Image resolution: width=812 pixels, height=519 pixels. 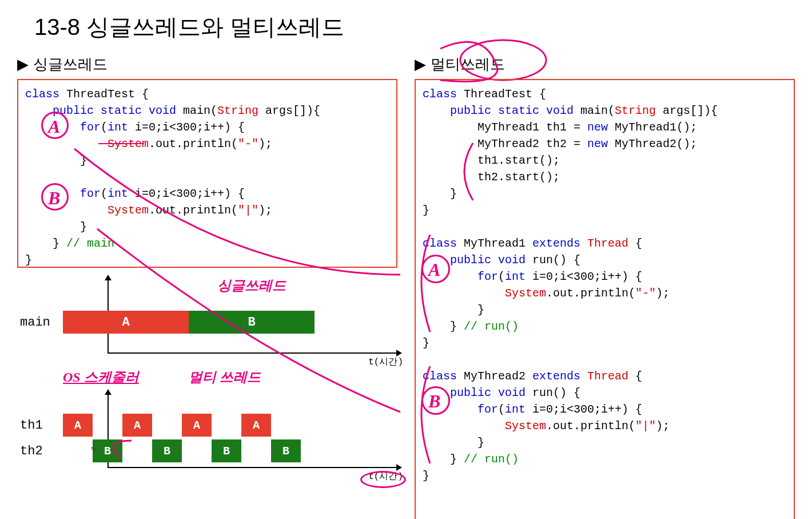 What do you see at coordinates (605, 64) in the screenshot?
I see `right-subheading: ▶ 멀티쓰레드` at bounding box center [605, 64].